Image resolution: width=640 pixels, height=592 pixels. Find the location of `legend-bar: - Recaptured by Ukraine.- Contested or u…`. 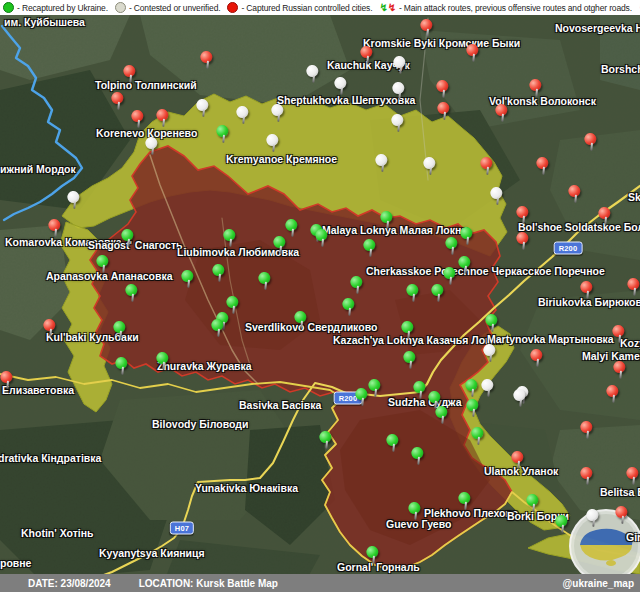

legend-bar: - Recaptured by Ukraine.- Contested or u… is located at coordinates (320, 8).